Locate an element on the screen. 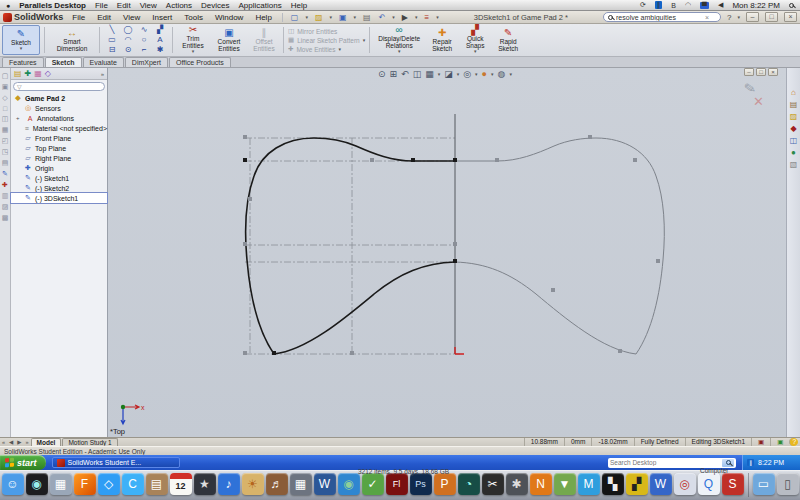 This screenshot has width=800, height=500. dock-icon-preview: ▦ is located at coordinates (61, 484).